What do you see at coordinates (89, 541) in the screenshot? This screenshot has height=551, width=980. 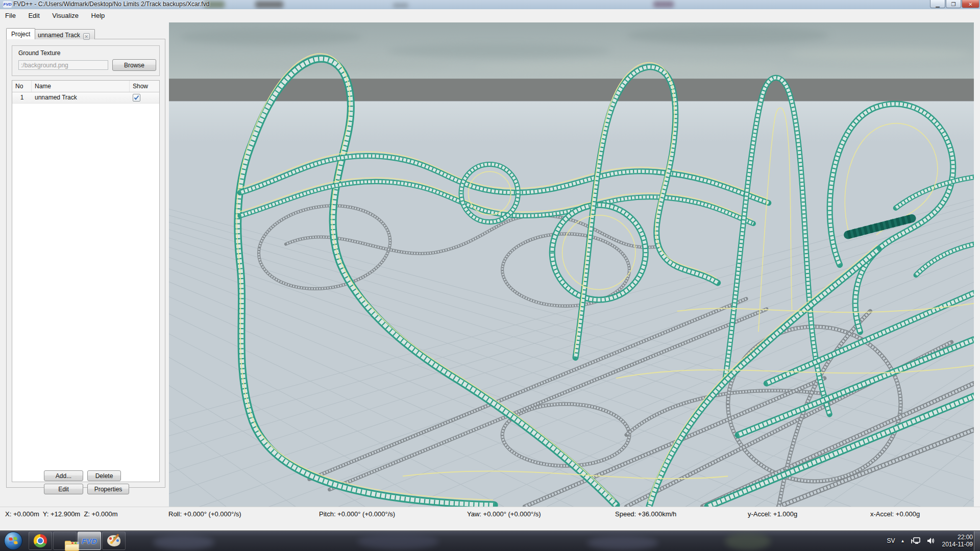 I see `taskbar-fvd-button: FVD` at bounding box center [89, 541].